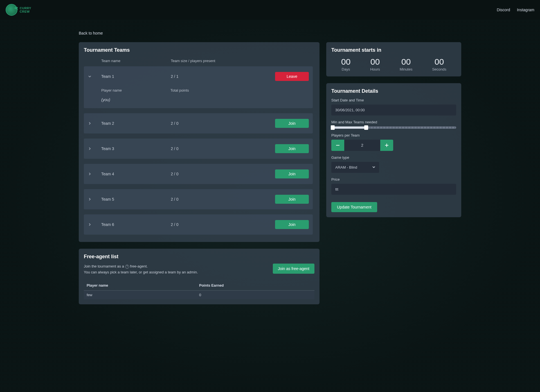 The image size is (540, 392). Describe the element at coordinates (394, 100) in the screenshot. I see `start-date-label: Start Date and Time` at that location.